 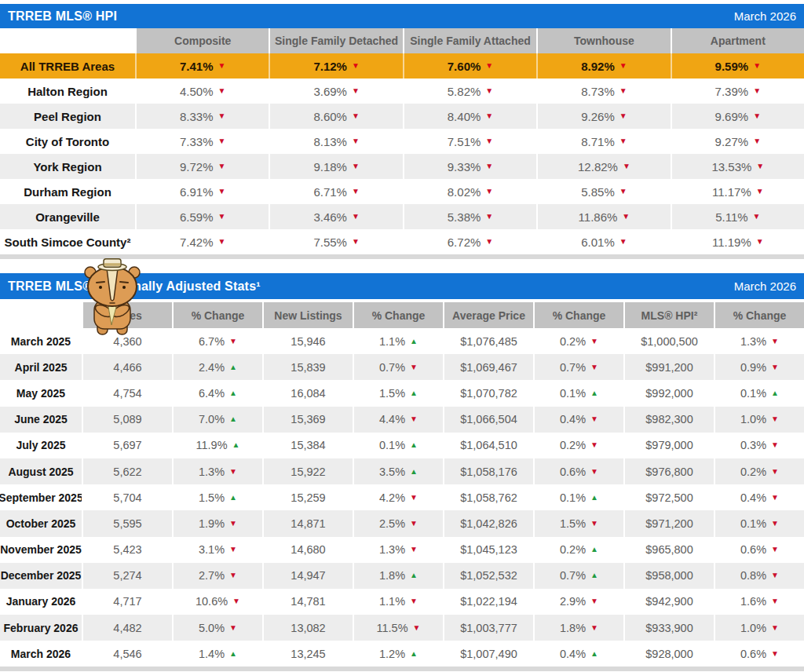 I want to click on row-label: April 2025, so click(x=41, y=367).